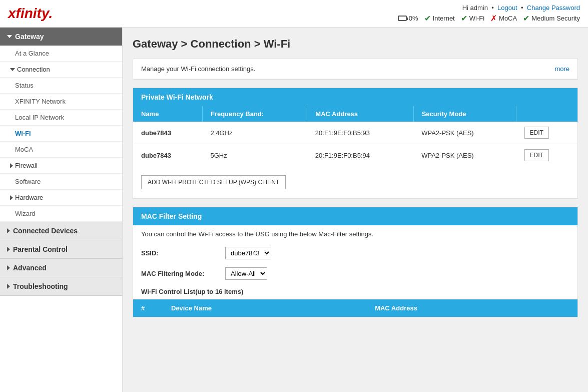  I want to click on wifi-row-1: dube7843 5GHz 20:F1:9E:F0:B5:94 WPA2-PSK…, so click(355, 155).